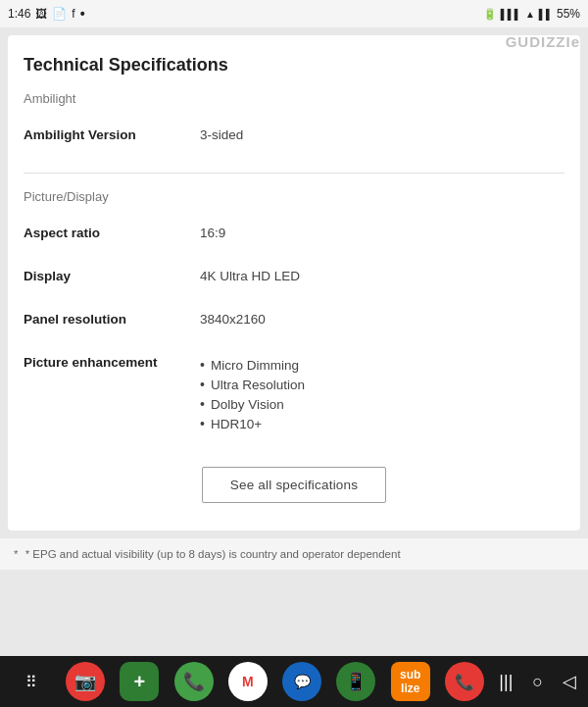  Describe the element at coordinates (302, 682) in the screenshot. I see `messages-app-button: 💬` at that location.